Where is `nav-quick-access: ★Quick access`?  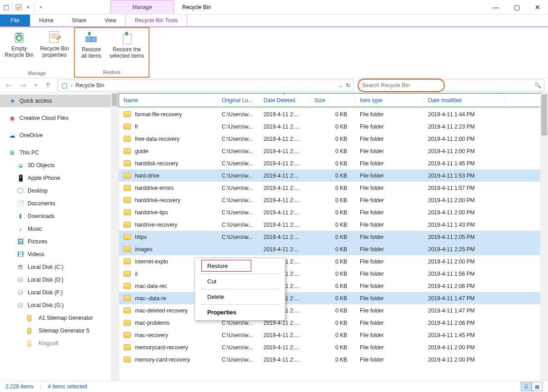 nav-quick-access: ★Quick access is located at coordinates (59, 101).